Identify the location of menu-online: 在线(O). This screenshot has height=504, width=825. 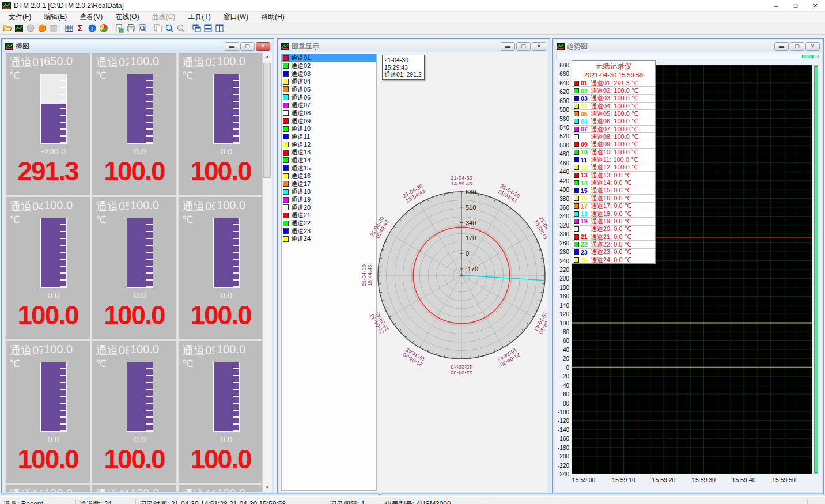
(127, 17).